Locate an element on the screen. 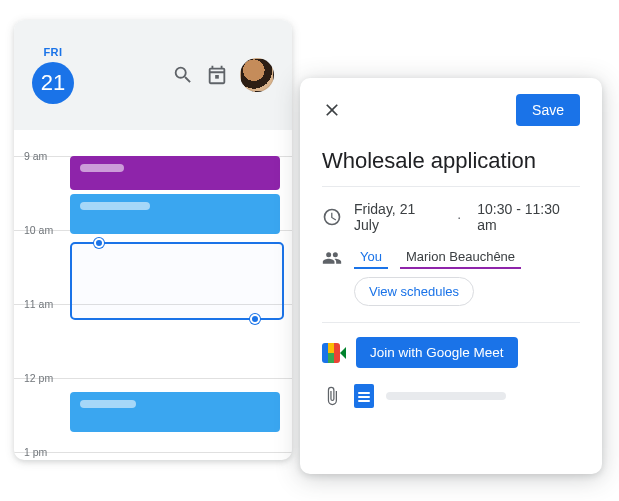 The image size is (619, 501). guest-pill-marion: Marion Beauchêne is located at coordinates (460, 258).